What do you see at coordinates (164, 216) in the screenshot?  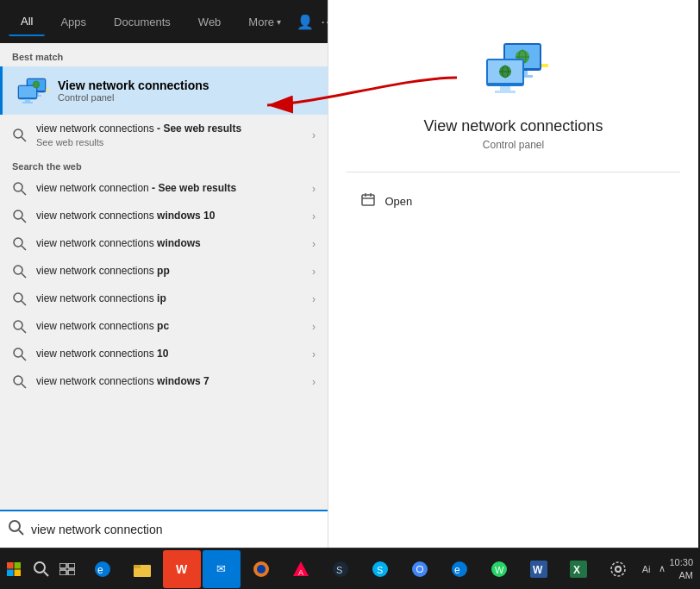 I see `result-item-1: view network connections windows 10 ›` at bounding box center [164, 216].